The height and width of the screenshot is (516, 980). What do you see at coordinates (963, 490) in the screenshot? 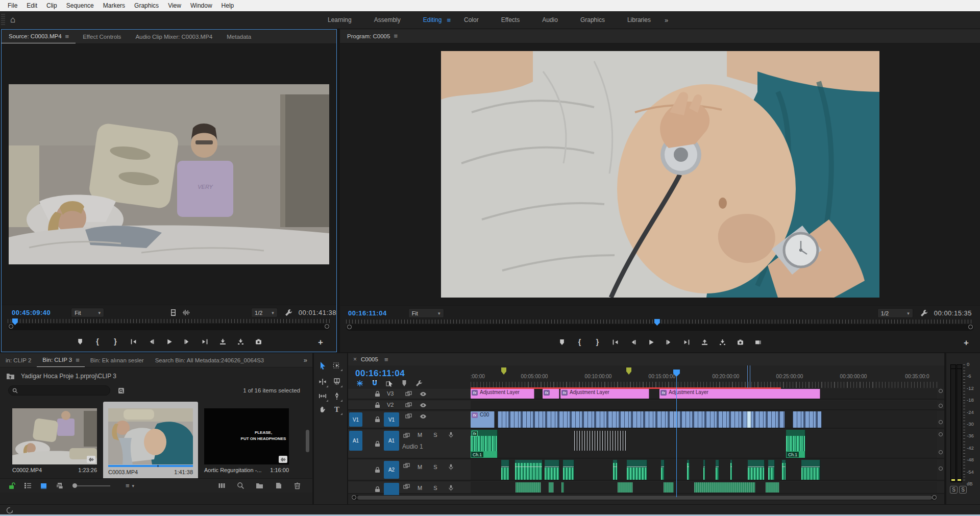
I see `solo-right-button: S` at bounding box center [963, 490].